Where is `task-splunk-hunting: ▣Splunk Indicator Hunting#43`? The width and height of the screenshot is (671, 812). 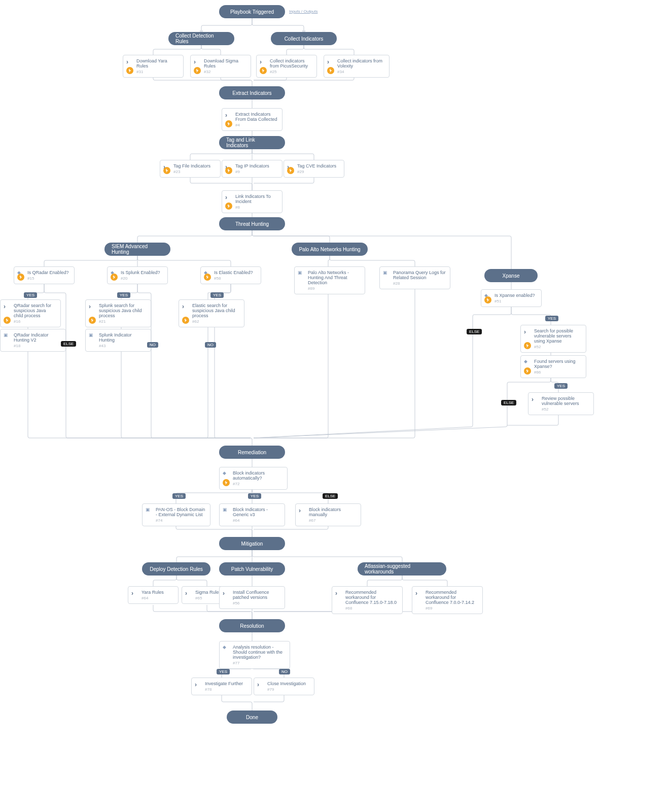
task-splunk-hunting: ▣Splunk Indicator Hunting#43 is located at coordinates (118, 340).